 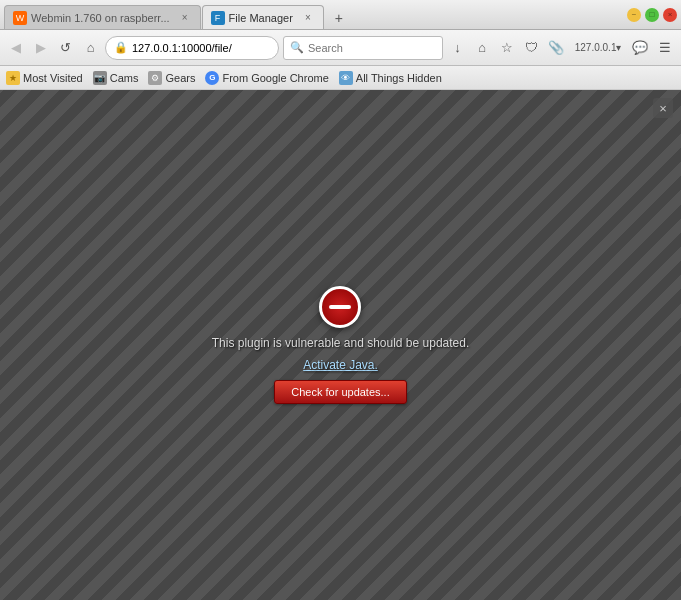 What do you see at coordinates (556, 48) in the screenshot?
I see `clip-button: 📎` at bounding box center [556, 48].